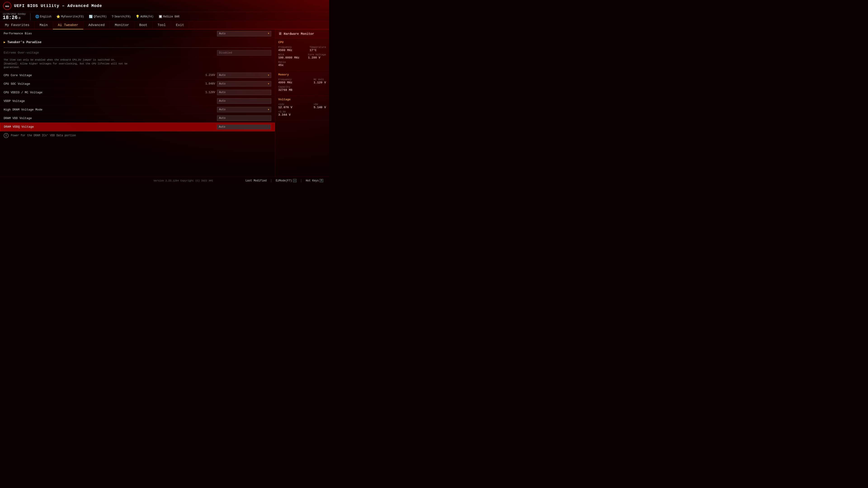 The height and width of the screenshot is (488, 868). Describe the element at coordinates (162, 25) in the screenshot. I see `nav-item-tool: Tool` at that location.